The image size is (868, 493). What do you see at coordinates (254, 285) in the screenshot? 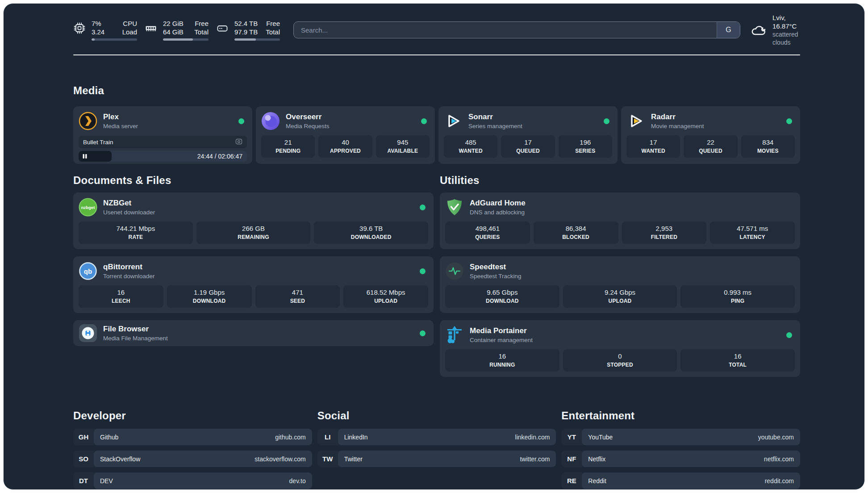
I see `service-card-qbittorrent: qb qBittorrent Torrent downloader 16LEEC…` at bounding box center [254, 285].